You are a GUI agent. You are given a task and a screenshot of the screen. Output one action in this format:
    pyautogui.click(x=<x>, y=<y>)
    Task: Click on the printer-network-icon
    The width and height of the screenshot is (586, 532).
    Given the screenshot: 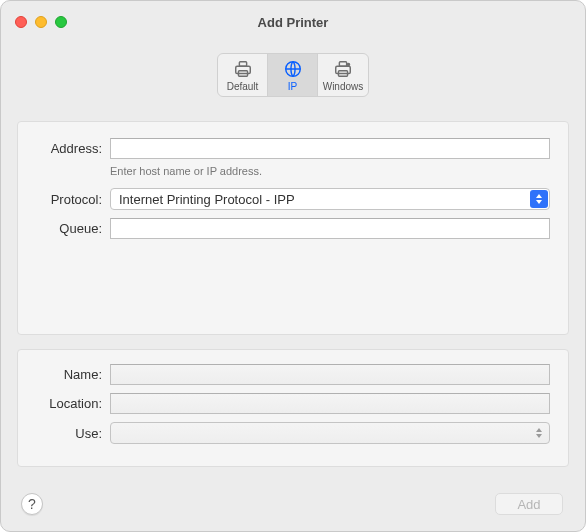 What is the action you would take?
    pyautogui.click(x=343, y=69)
    